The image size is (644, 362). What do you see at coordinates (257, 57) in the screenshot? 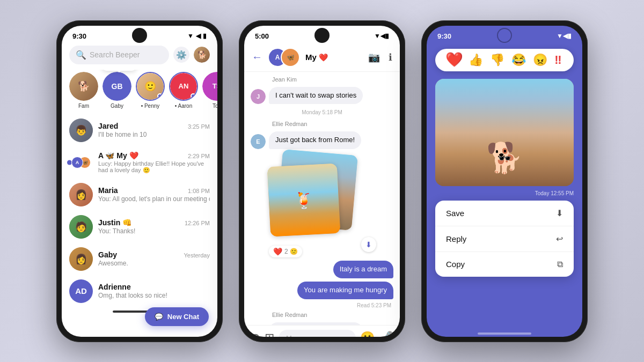
I see `back-button: ←` at bounding box center [257, 57].